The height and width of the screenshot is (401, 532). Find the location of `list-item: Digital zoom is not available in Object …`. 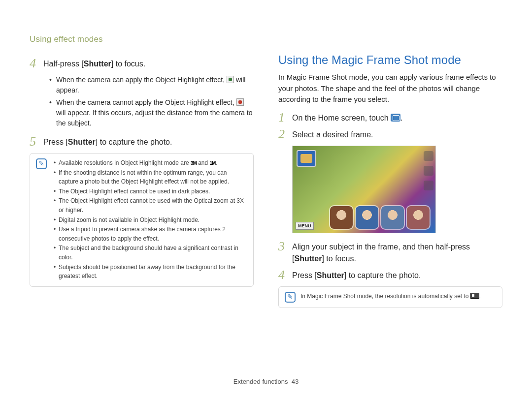

list-item: Digital zoom is not available in Object … is located at coordinates (151, 220).